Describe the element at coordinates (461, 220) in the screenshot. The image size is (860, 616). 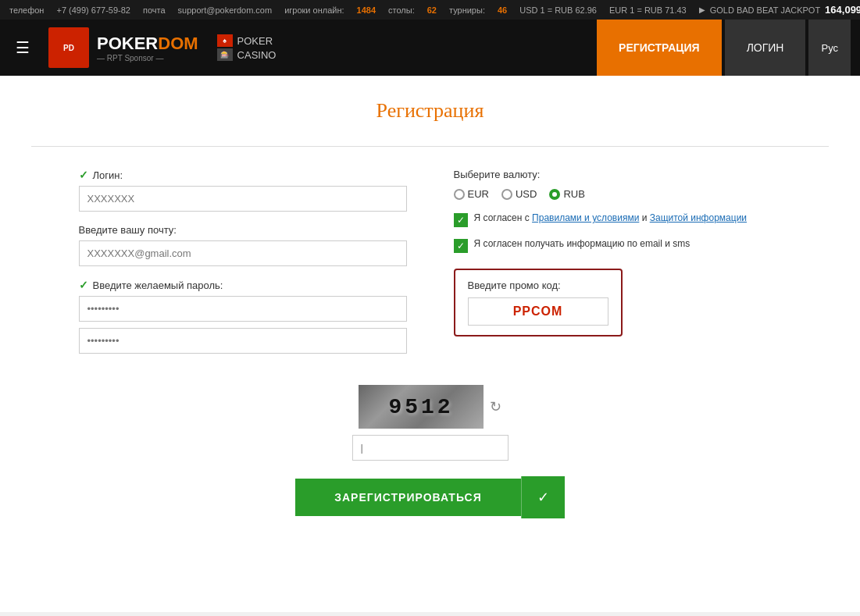
I see `terms-checkbox` at that location.